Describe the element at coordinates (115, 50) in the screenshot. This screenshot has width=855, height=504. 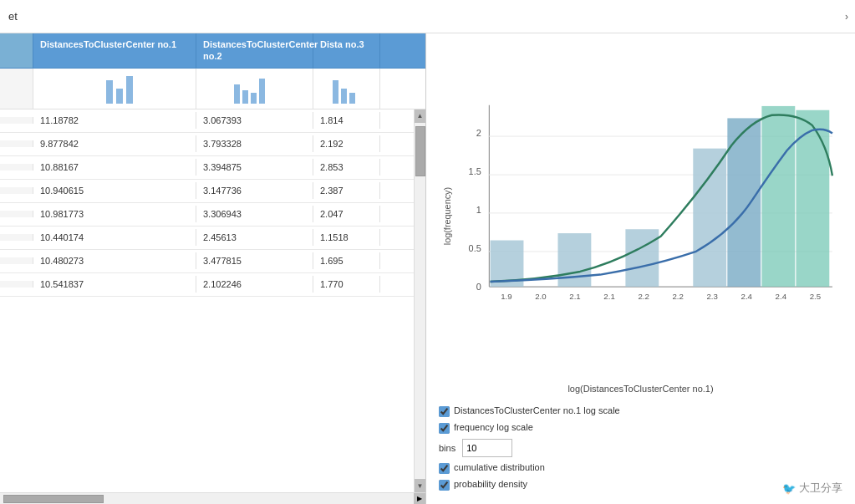
I see `col-header-c1: DistancesToClusterCenter no.1` at that location.